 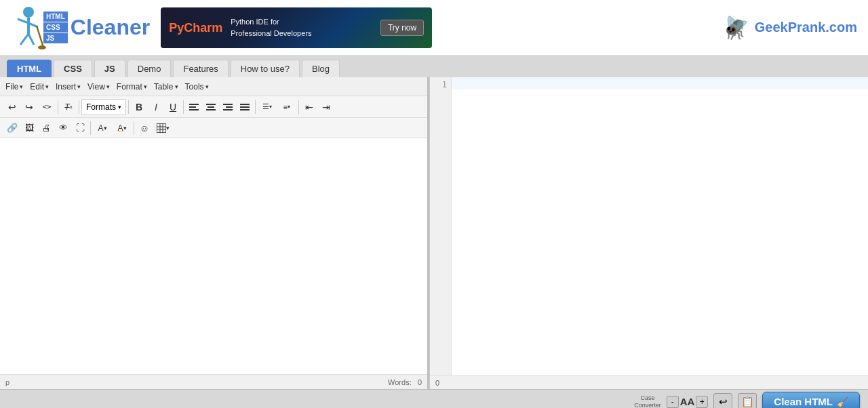 What do you see at coordinates (673, 402) in the screenshot?
I see `font-decrease-button: -` at bounding box center [673, 402].